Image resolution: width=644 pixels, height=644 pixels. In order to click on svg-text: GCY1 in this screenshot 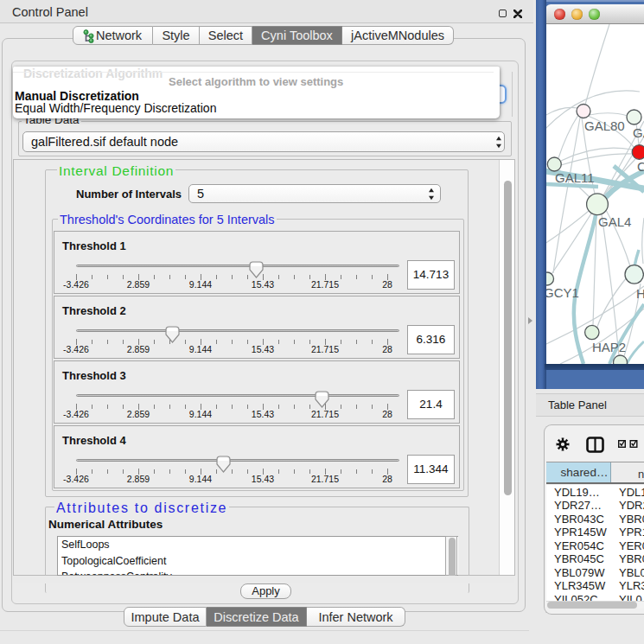, I will do `click(563, 292)`.